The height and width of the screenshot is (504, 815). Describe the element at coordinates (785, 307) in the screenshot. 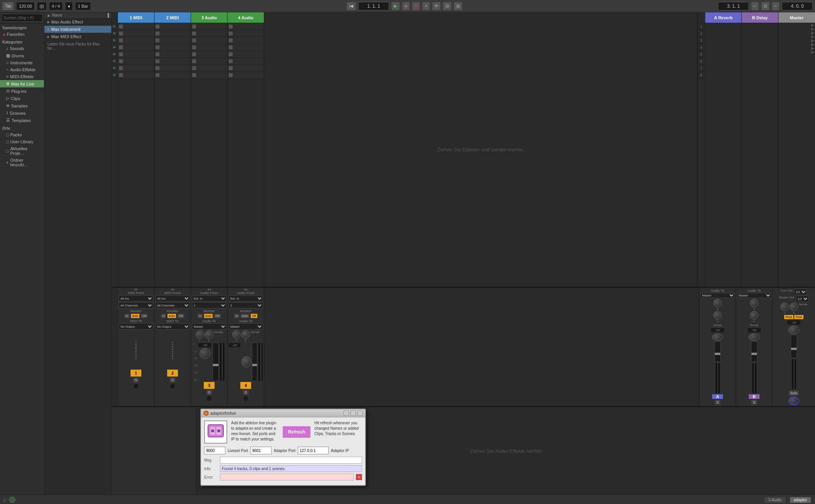

I see `master-send-a` at that location.